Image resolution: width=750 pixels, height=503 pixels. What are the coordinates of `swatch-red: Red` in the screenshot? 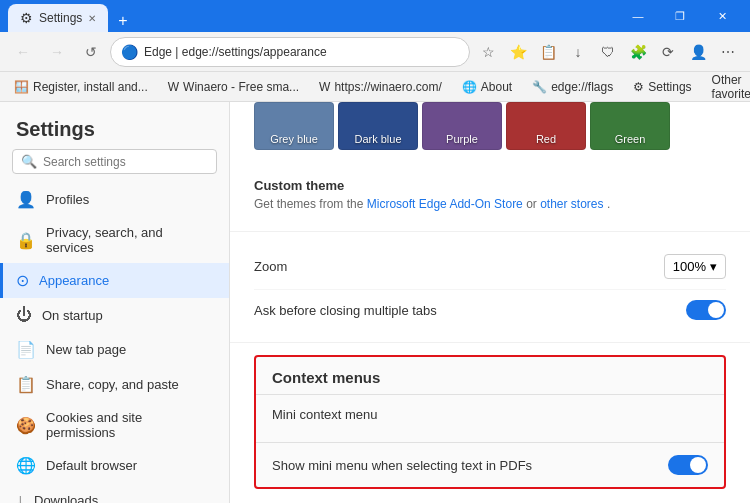 It's located at (546, 126).